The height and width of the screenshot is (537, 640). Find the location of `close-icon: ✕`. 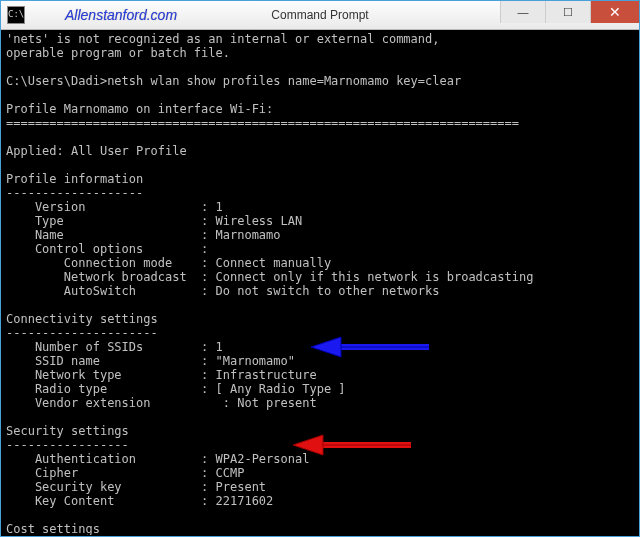

close-icon: ✕ is located at coordinates (615, 12).